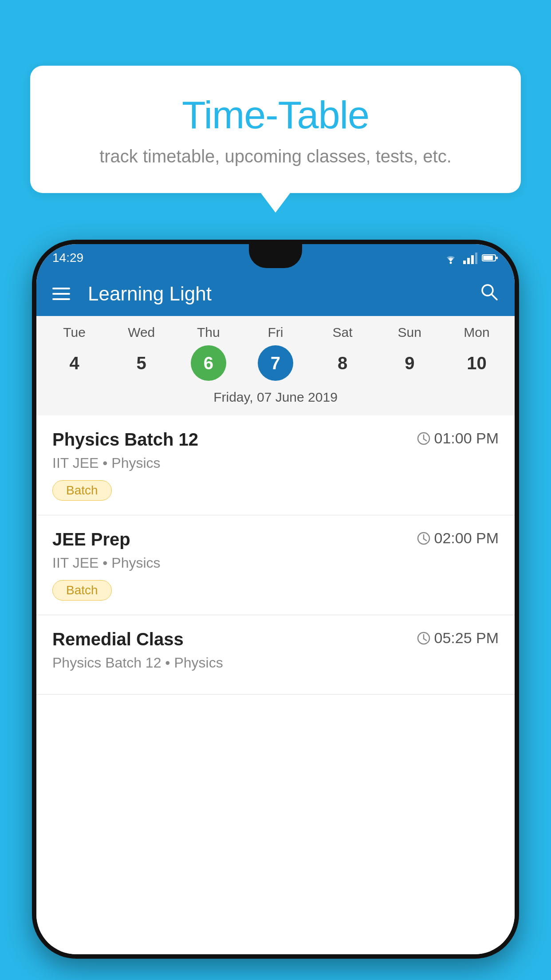 The height and width of the screenshot is (980, 551). What do you see at coordinates (458, 439) in the screenshot?
I see `schedule-item-time: 01:00 PM` at bounding box center [458, 439].